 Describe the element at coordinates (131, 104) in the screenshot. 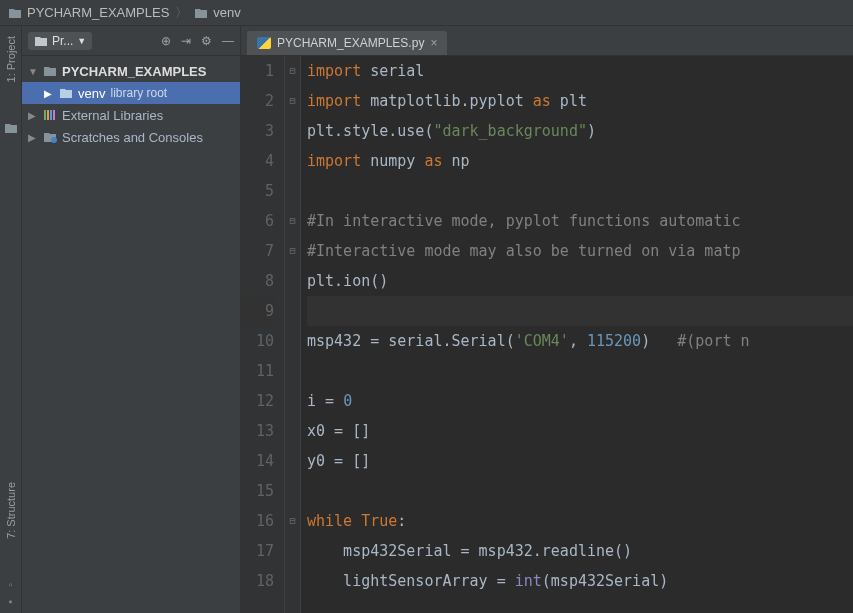

I see `project-tree: ▼ PYCHARM_EXAMPLES ▶ venv library root ▶…` at that location.